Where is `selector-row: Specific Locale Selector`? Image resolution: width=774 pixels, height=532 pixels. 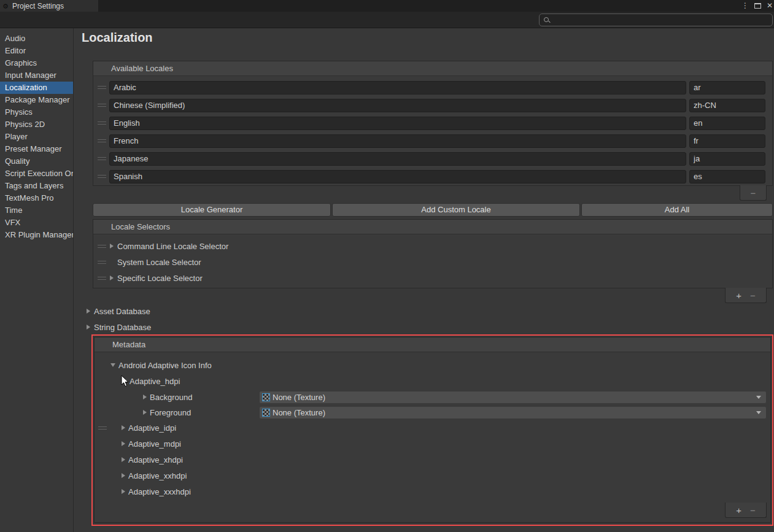
selector-row: Specific Locale Selector is located at coordinates (433, 278).